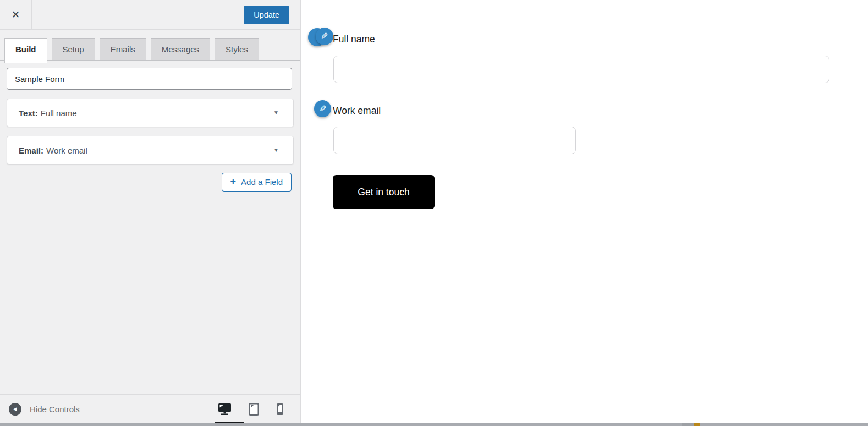  What do you see at coordinates (67, 151) in the screenshot?
I see `field-name-label: Work email` at bounding box center [67, 151].